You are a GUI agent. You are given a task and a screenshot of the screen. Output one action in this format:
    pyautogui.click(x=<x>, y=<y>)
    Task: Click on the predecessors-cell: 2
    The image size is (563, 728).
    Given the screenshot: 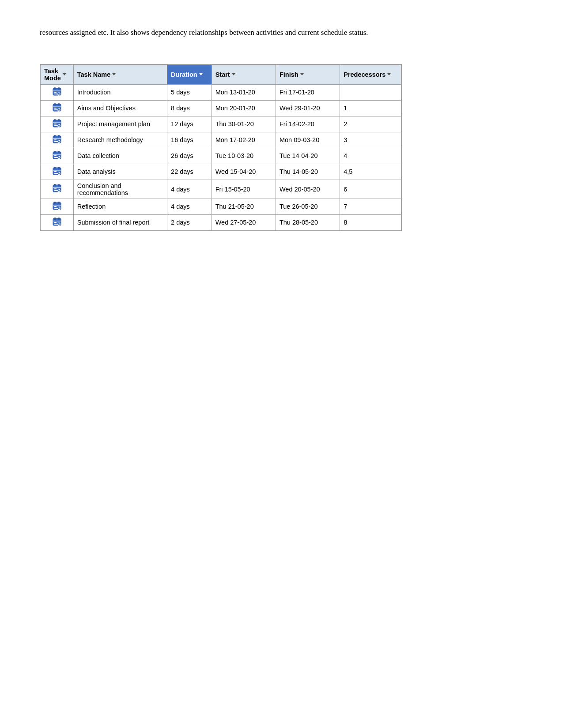 What is the action you would take?
    pyautogui.click(x=371, y=124)
    